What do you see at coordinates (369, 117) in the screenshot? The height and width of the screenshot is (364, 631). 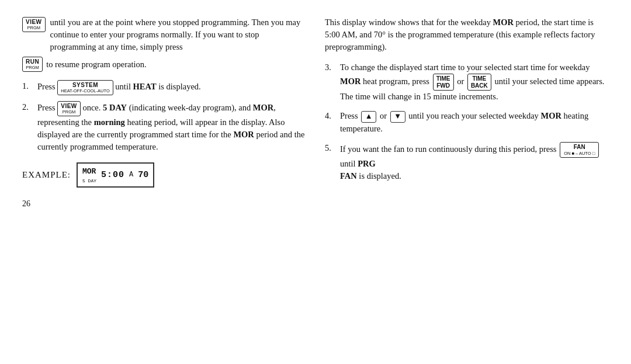 I see `arrow-up-icon: ▲` at bounding box center [369, 117].